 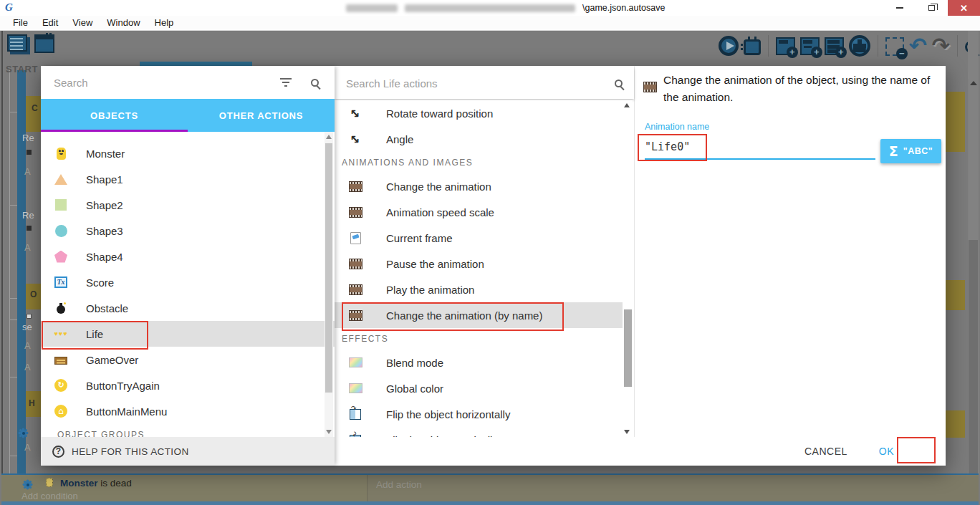 I want to click on debugger-button, so click(x=752, y=47).